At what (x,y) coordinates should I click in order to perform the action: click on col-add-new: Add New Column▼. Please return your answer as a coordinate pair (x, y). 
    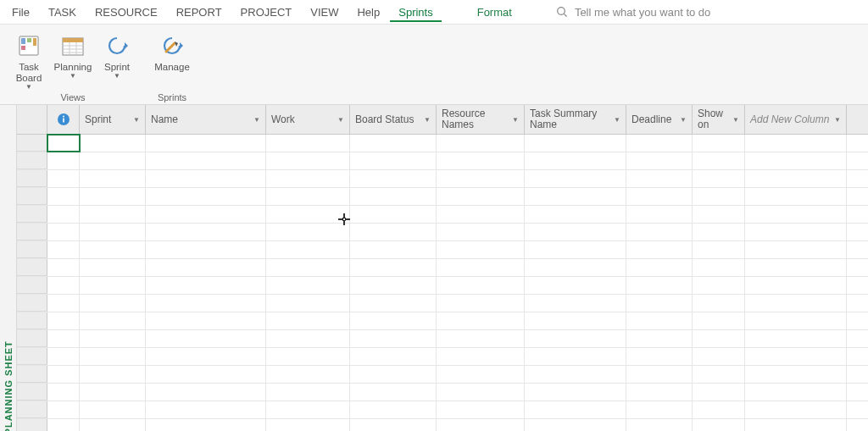
    Looking at the image, I should click on (796, 119).